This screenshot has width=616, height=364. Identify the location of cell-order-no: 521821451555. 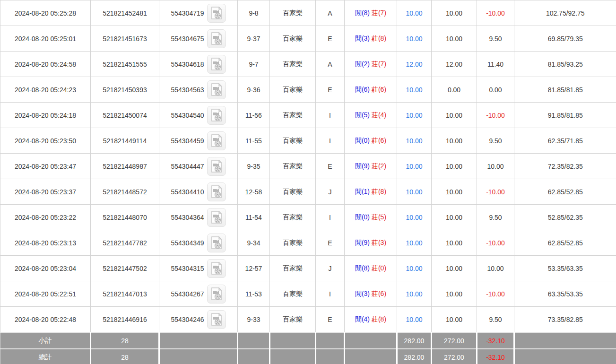
(125, 64).